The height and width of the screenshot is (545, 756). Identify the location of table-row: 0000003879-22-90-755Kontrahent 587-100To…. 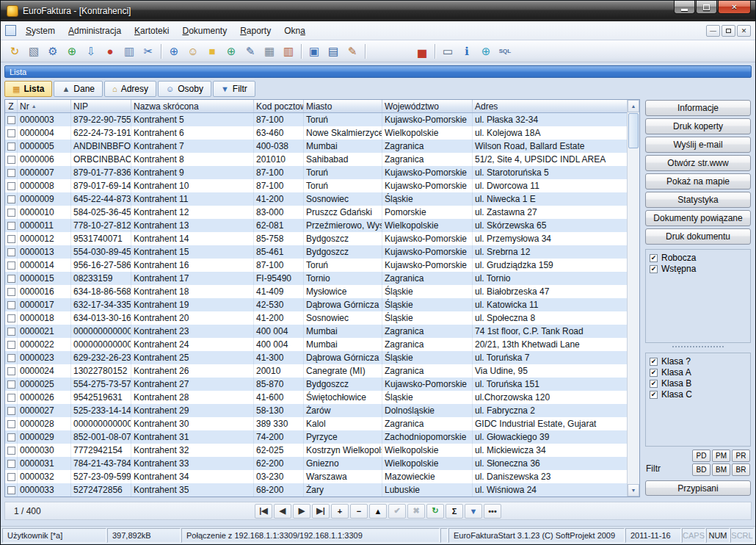
(316, 120).